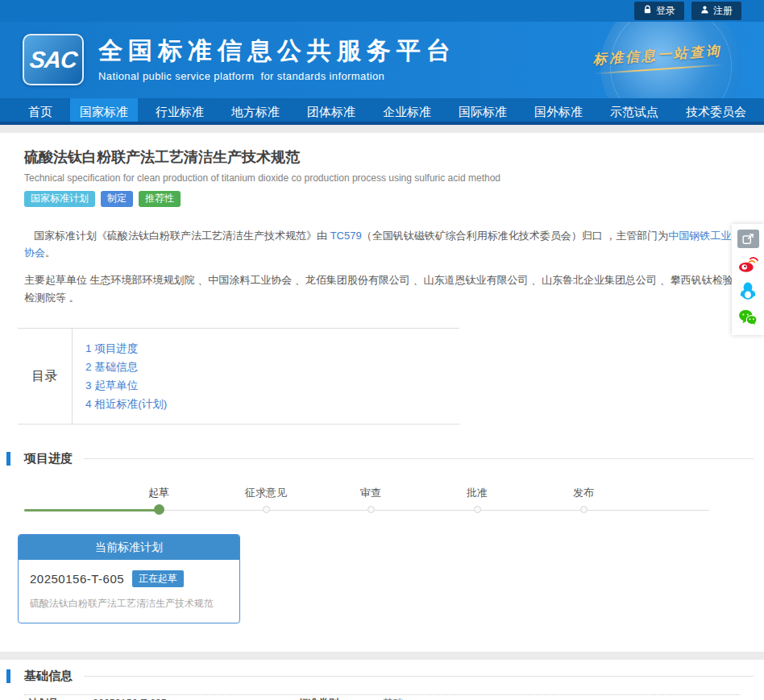 Image resolution: width=764 pixels, height=700 pixels. What do you see at coordinates (129, 603) in the screenshot?
I see `plan-name: 硫酸法钛白粉联产法工艺清洁生产技术规范` at bounding box center [129, 603].